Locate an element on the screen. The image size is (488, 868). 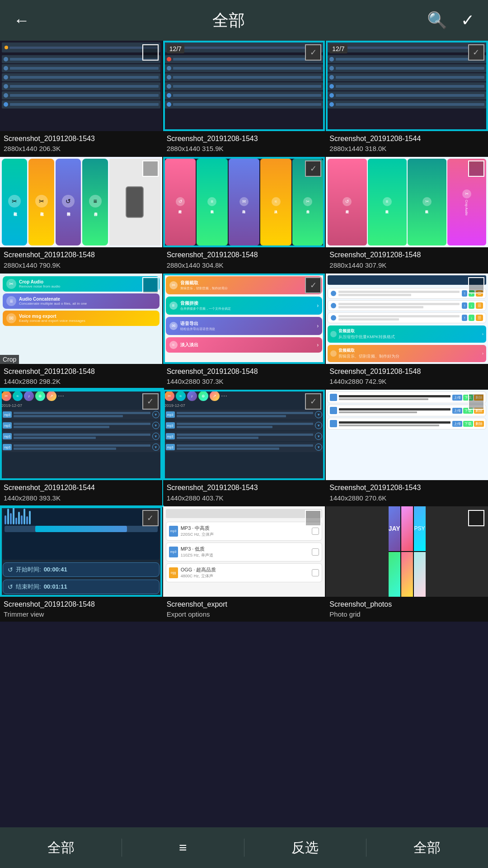
item-info: Screenshot_20191208-1543 1440x2880 403.7… is located at coordinates (244, 493).